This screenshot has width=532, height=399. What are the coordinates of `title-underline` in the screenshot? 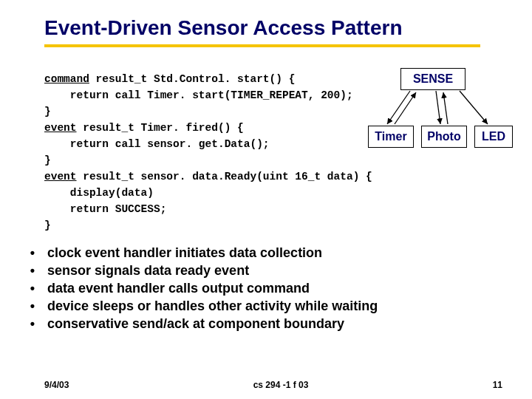 It's located at (262, 46).